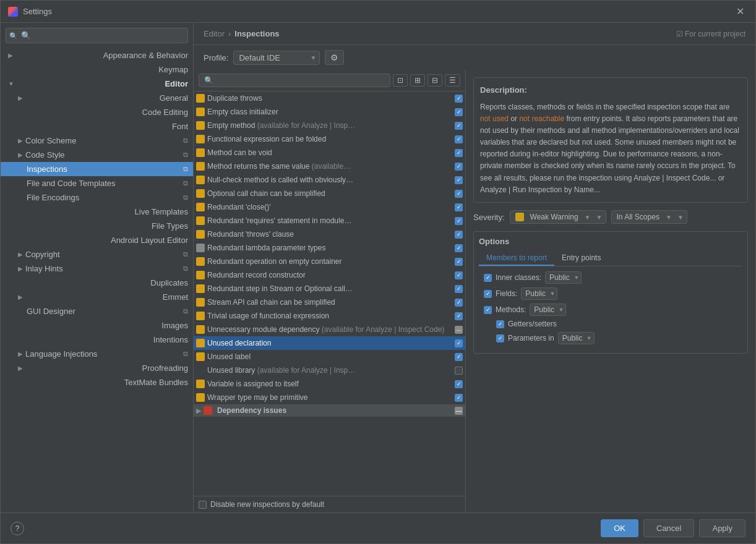  Describe the element at coordinates (203, 504) in the screenshot. I see `disable-checkbox` at that location.